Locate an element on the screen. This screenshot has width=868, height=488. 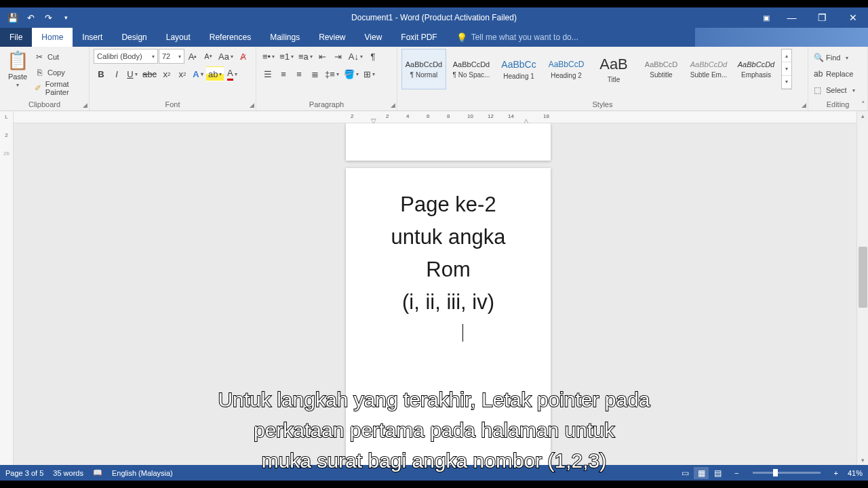
status-bar: Page 3 of 5 35 words 📖 English (Malaysia… is located at coordinates (434, 473).